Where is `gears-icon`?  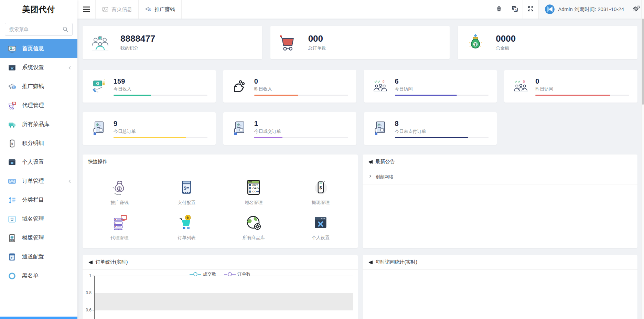
gears-icon is located at coordinates (636, 9).